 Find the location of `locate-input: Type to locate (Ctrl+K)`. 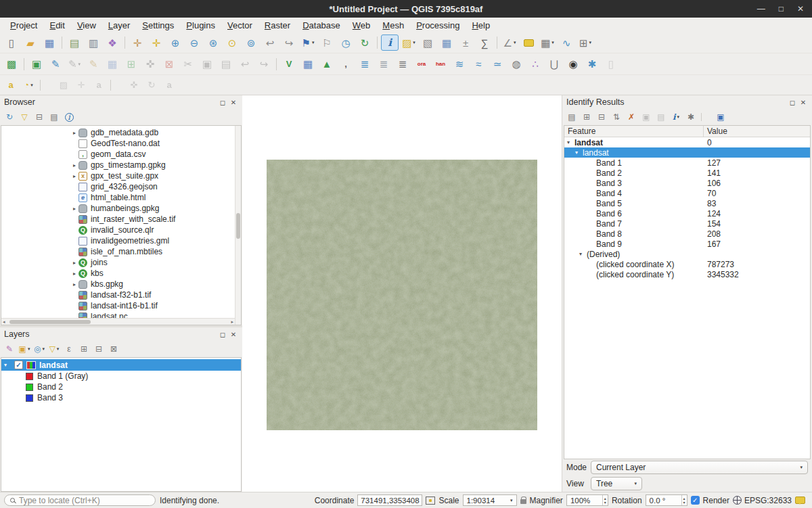

locate-input: Type to locate (Ctrl+K) is located at coordinates (80, 501).